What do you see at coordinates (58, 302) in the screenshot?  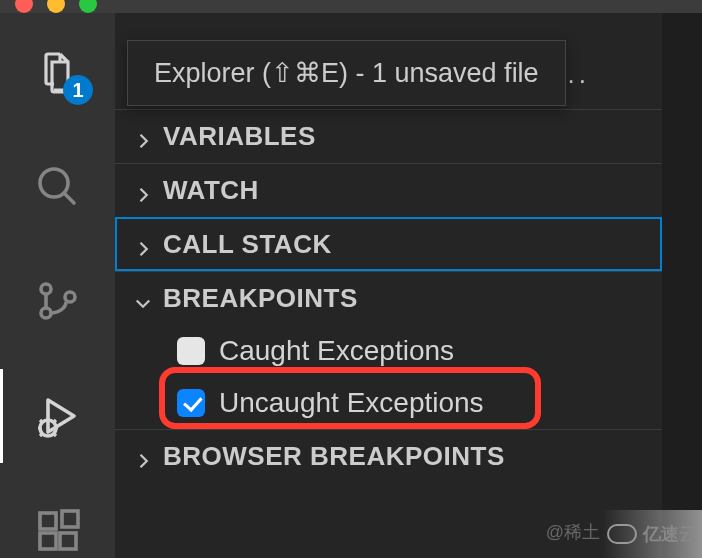 I see `activity-source-control` at bounding box center [58, 302].